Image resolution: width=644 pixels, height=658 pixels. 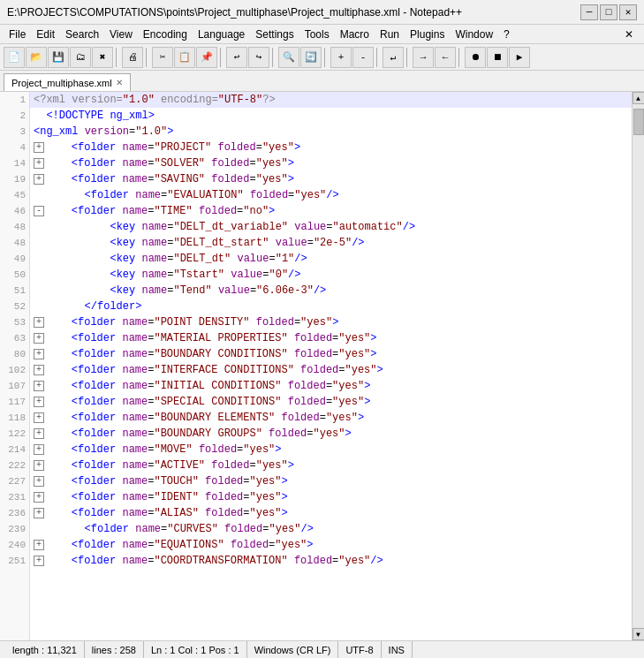 I want to click on undo-button: ↩, so click(x=237, y=57).